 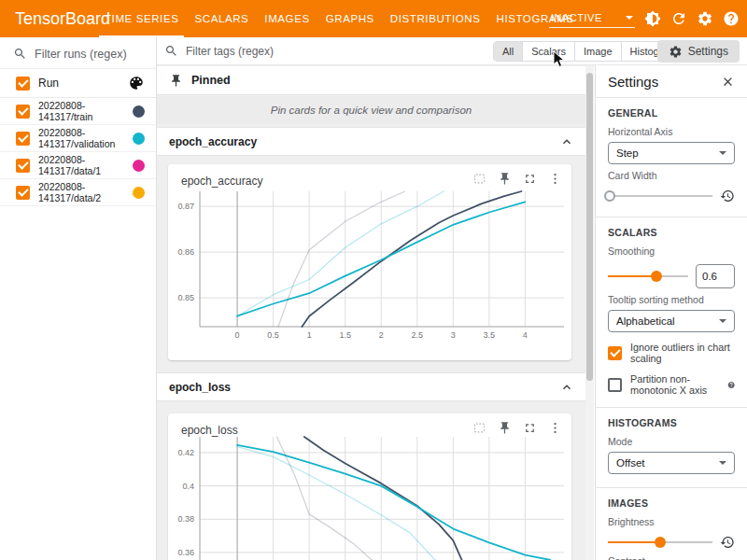 What do you see at coordinates (186, 298) in the screenshot?
I see `svg-text: 0.85` at bounding box center [186, 298].